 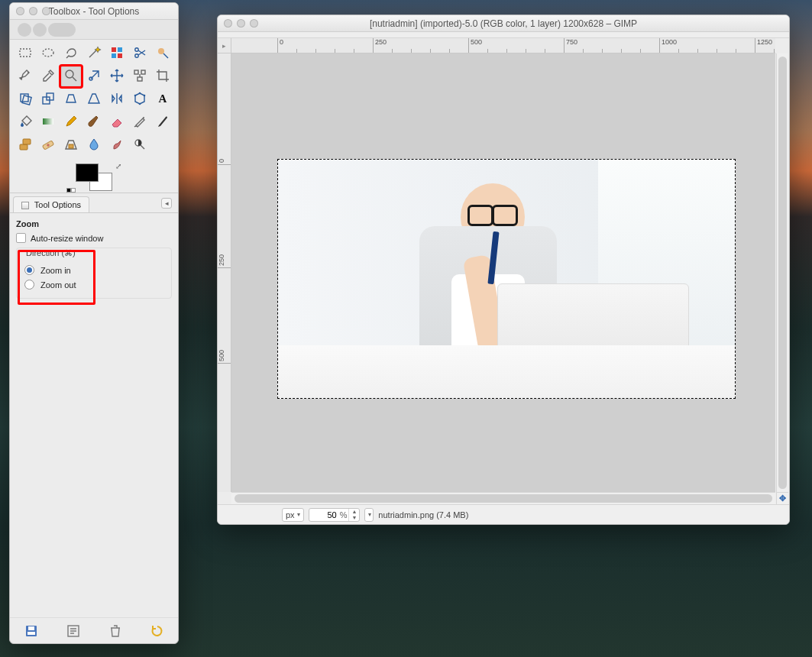 What do you see at coordinates (115, 631) in the screenshot?
I see `delete-tool-options-icon` at bounding box center [115, 631].